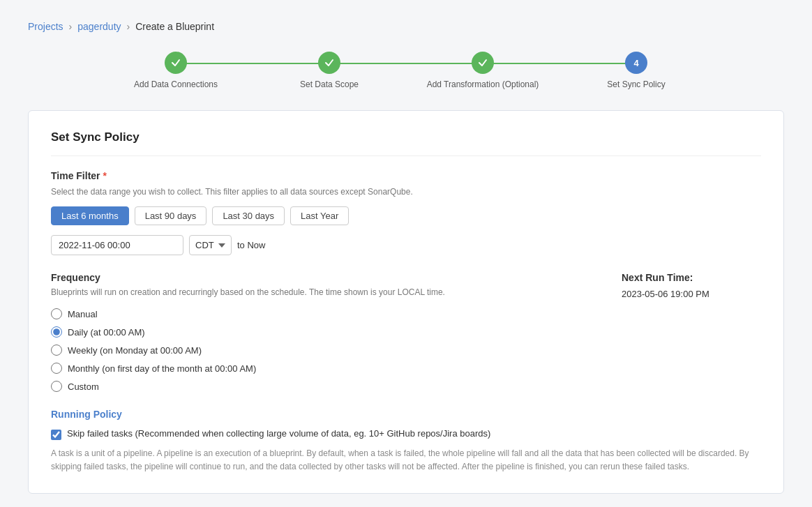  Describe the element at coordinates (56, 435) in the screenshot. I see `skip-failed-checkbox` at that location.